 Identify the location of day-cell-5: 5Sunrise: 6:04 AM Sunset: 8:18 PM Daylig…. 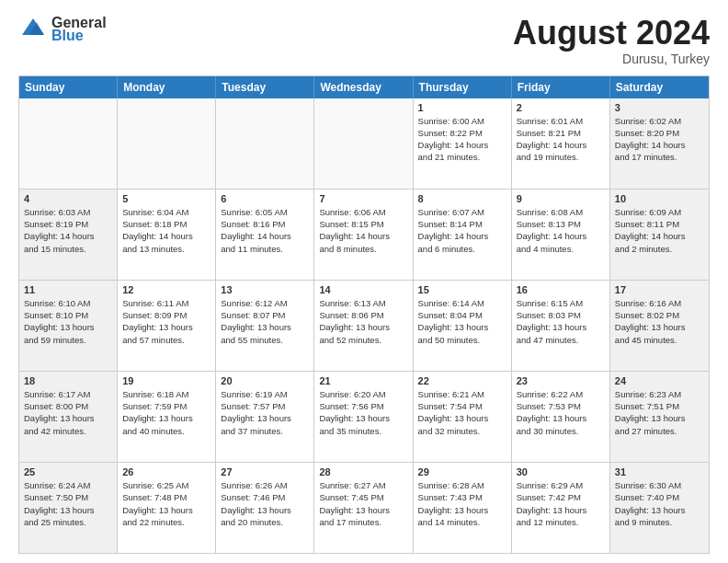
(167, 235).